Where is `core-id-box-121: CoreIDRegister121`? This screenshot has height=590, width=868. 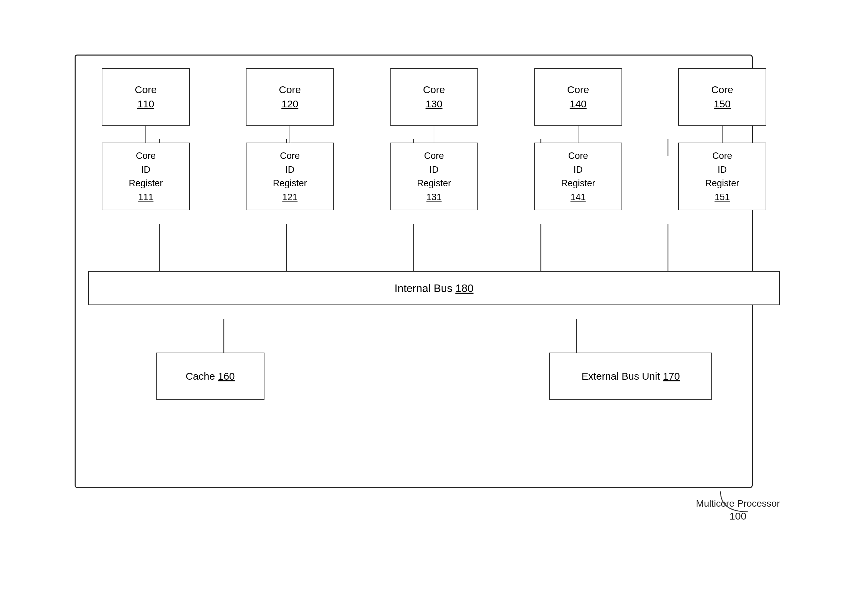 core-id-box-121: CoreIDRegister121 is located at coordinates (290, 177).